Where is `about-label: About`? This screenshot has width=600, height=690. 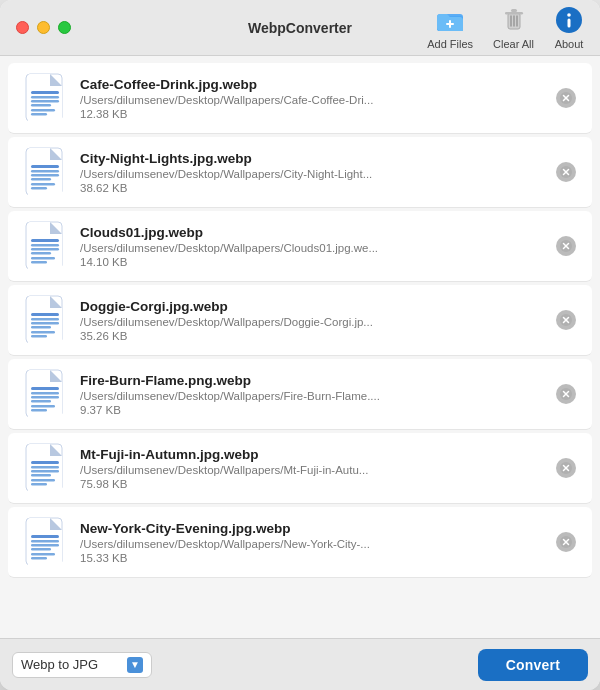
about-label: About is located at coordinates (570, 44).